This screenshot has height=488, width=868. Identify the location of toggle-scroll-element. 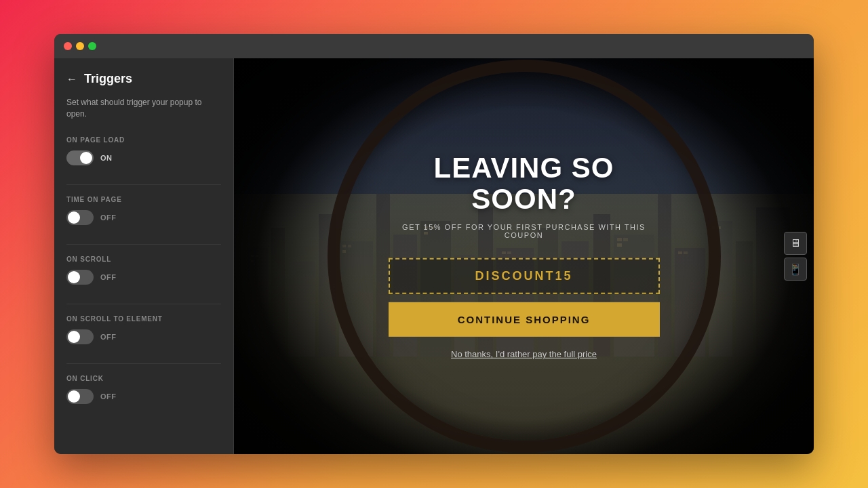
(80, 337).